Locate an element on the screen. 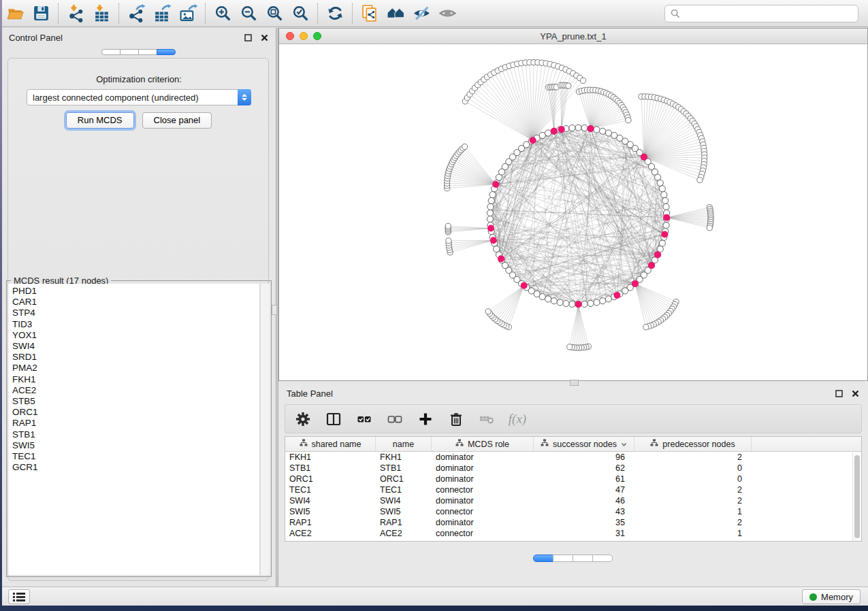  delete-table-button is located at coordinates (487, 419).